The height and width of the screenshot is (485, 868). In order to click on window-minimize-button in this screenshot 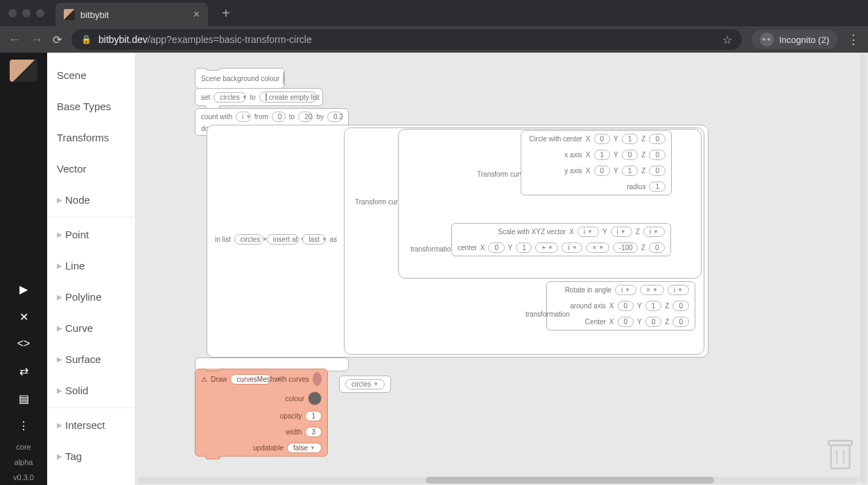, I will do `click(26, 13)`.